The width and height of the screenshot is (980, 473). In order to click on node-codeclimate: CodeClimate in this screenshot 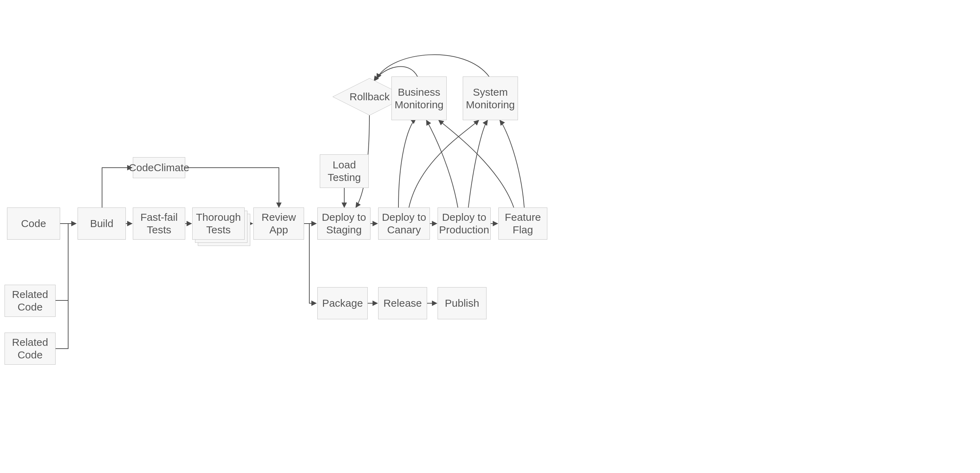, I will do `click(159, 168)`.